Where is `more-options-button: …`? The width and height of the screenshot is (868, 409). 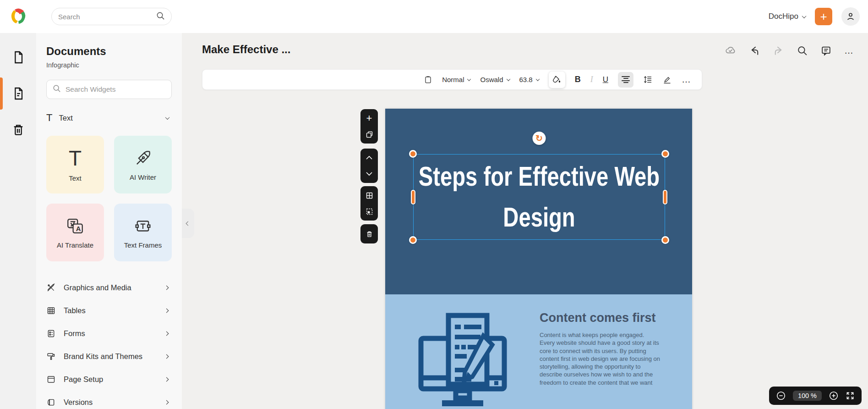 more-options-button: … is located at coordinates (849, 50).